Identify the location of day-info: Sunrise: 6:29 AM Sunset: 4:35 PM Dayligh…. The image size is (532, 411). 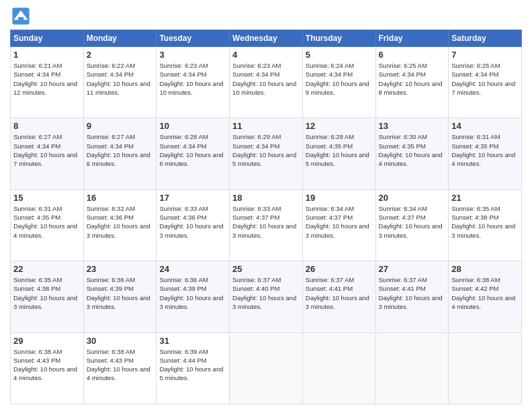
(339, 150).